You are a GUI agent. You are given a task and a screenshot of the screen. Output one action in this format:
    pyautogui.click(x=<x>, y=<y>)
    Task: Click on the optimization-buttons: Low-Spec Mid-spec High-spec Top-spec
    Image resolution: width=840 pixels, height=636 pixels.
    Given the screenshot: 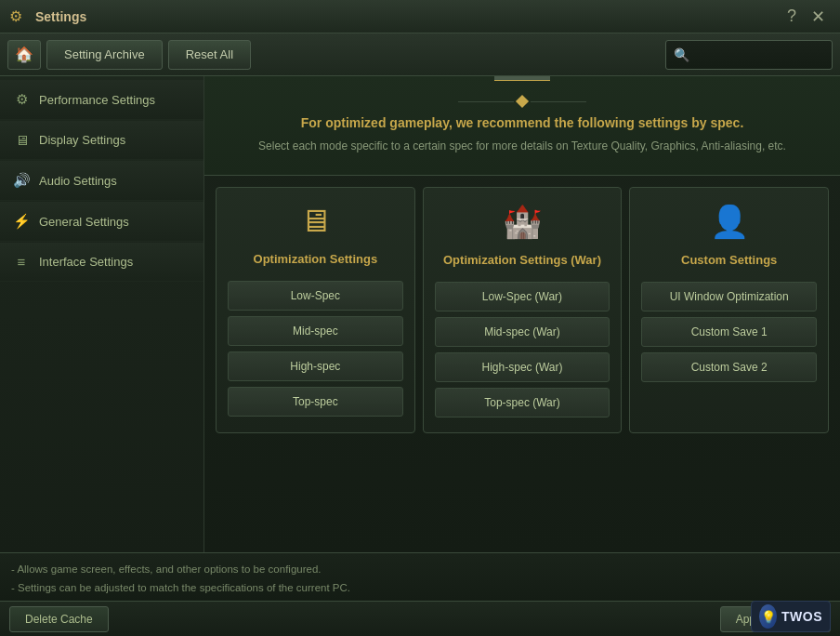 What is the action you would take?
    pyautogui.click(x=316, y=349)
    